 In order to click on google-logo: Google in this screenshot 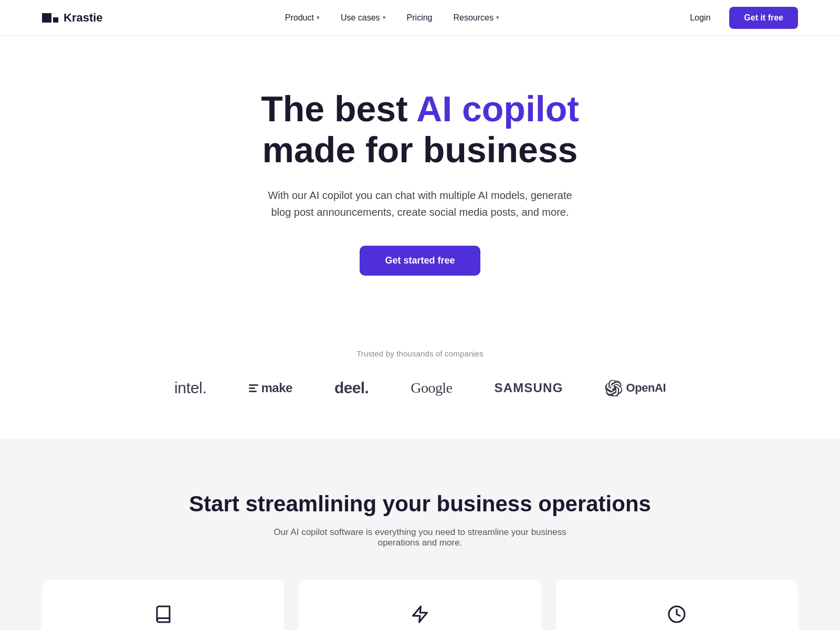, I will do `click(432, 388)`.